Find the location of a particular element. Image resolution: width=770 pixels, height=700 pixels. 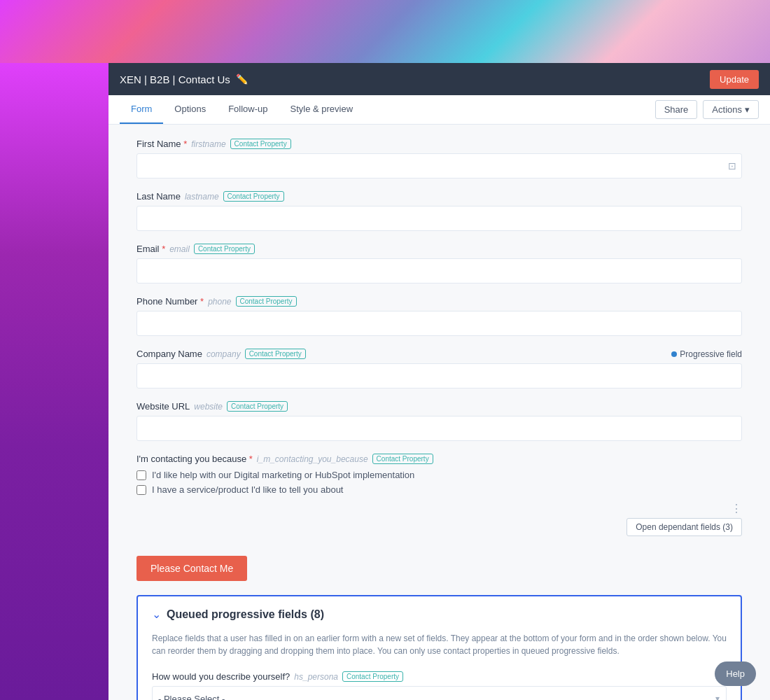

field-label-left-first-name: First Name * firstname Contact Property is located at coordinates (214, 144).